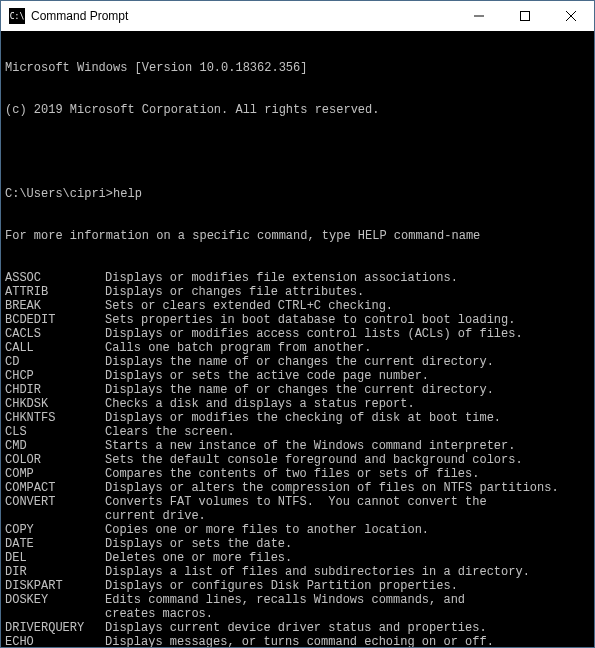 The height and width of the screenshot is (648, 595). I want to click on command-description: Displays or alters the compression of fi…, so click(348, 488).